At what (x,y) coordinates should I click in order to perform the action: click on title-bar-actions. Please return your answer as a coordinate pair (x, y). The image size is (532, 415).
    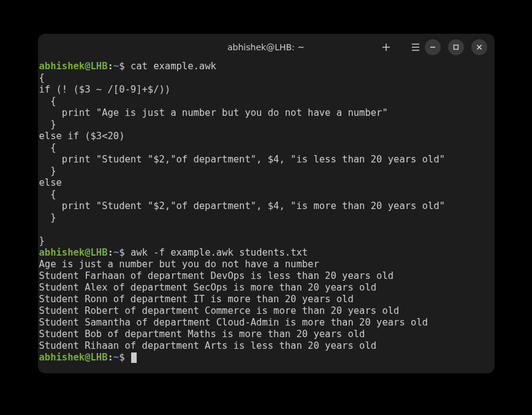
    Looking at the image, I should click on (401, 47).